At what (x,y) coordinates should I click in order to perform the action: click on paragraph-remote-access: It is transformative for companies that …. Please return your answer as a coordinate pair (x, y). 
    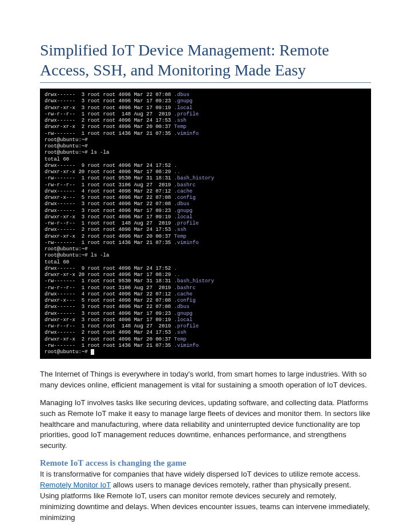
    Looking at the image, I should click on (206, 496).